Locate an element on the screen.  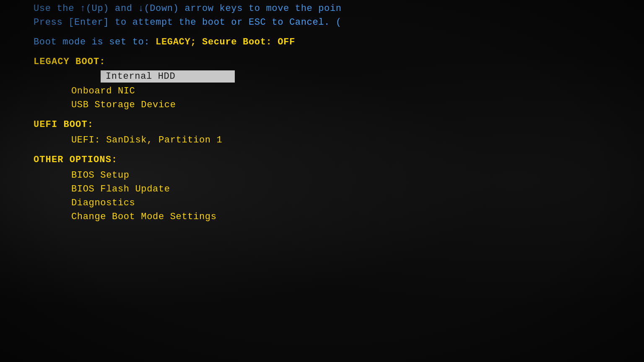
change-boot-mode-item: Change Boot Mode Settings is located at coordinates (322, 217).